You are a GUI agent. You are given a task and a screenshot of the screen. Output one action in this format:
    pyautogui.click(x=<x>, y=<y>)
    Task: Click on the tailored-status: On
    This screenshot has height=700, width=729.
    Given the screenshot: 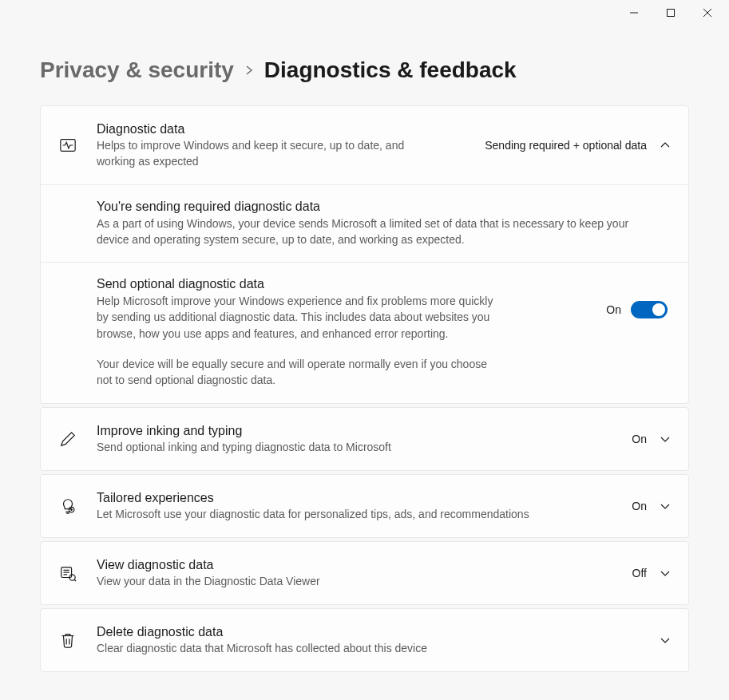 What is the action you would take?
    pyautogui.click(x=639, y=506)
    